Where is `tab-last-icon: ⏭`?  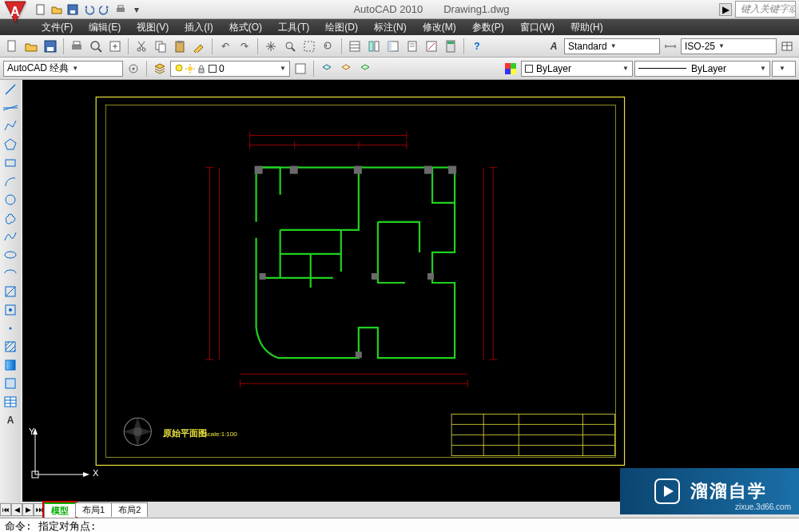
tab-last-icon: ⏭ is located at coordinates (39, 510).